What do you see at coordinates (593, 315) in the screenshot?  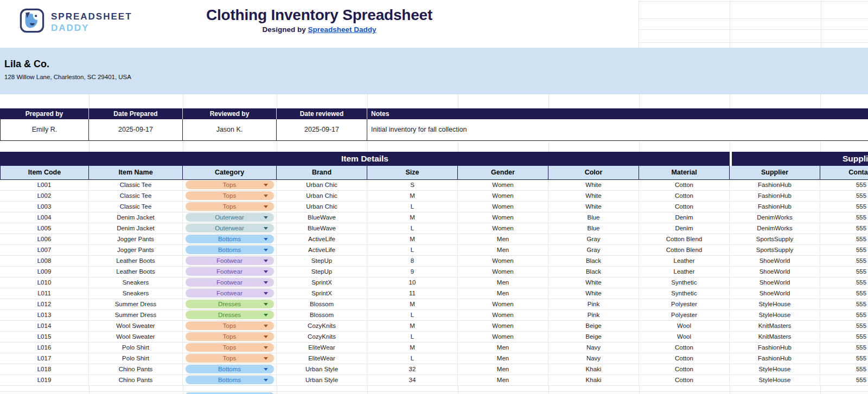 I see `cell-color: Pink` at bounding box center [593, 315].